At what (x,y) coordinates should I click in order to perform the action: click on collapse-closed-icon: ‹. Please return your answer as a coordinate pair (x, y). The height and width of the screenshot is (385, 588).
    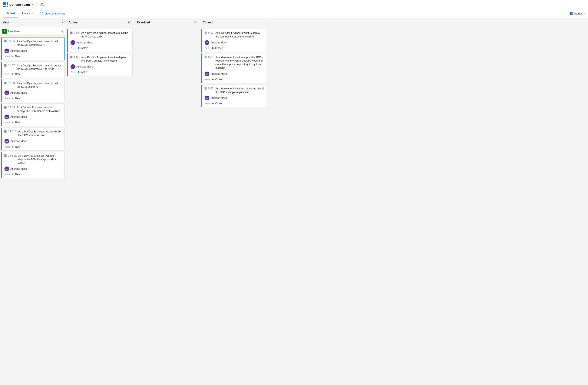
    Looking at the image, I should click on (265, 22).